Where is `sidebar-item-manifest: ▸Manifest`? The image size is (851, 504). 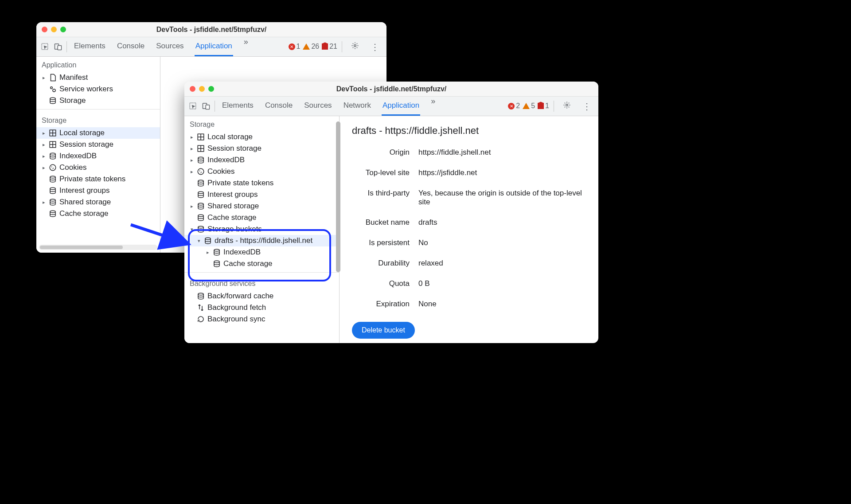
sidebar-item-manifest: ▸Manifest is located at coordinates (98, 78).